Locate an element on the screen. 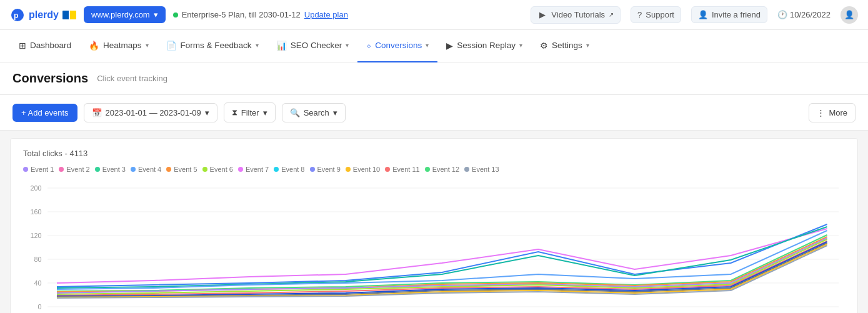  video-tutorials-button: ▶ Video Tutorials ↗ is located at coordinates (576, 15).